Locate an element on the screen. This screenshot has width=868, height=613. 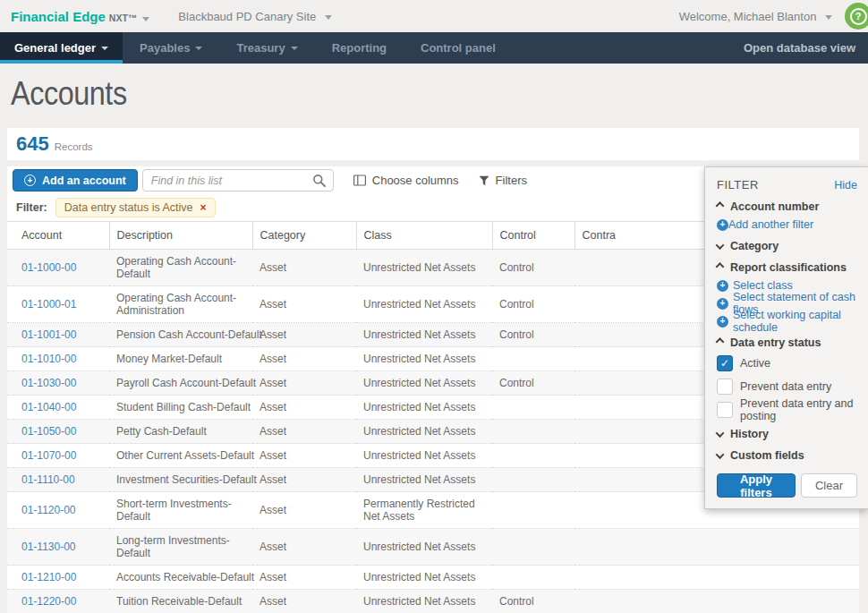
filter-section-label: Custom fields is located at coordinates (768, 455).